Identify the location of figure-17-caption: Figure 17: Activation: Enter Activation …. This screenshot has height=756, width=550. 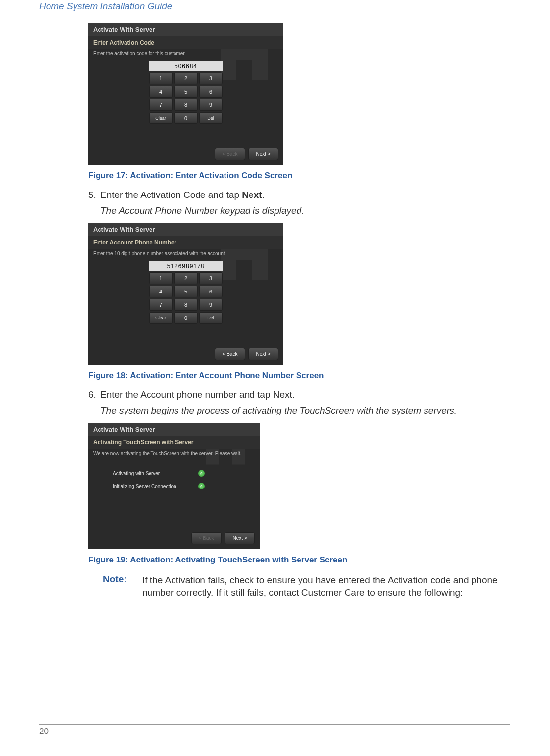
(295, 176).